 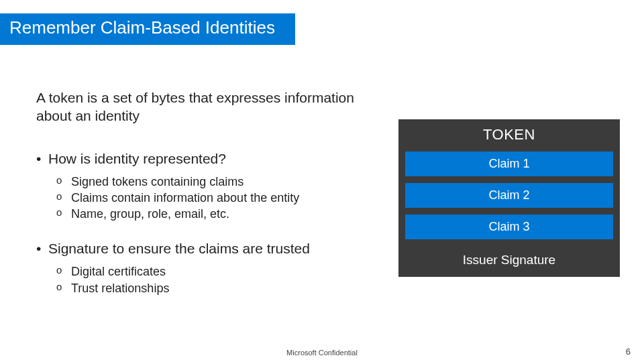 What do you see at coordinates (207, 198) in the screenshot?
I see `sub-bullet: Claims contain information about the ent…` at bounding box center [207, 198].